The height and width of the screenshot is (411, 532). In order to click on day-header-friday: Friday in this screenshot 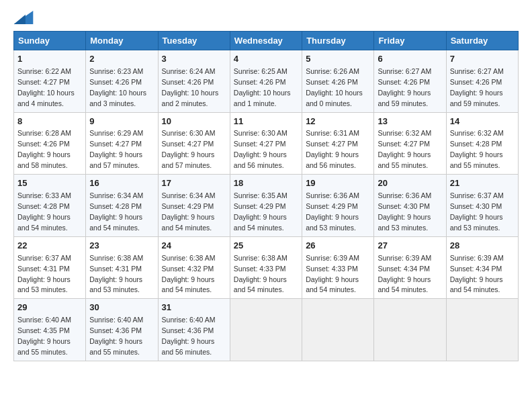, I will do `click(410, 41)`.